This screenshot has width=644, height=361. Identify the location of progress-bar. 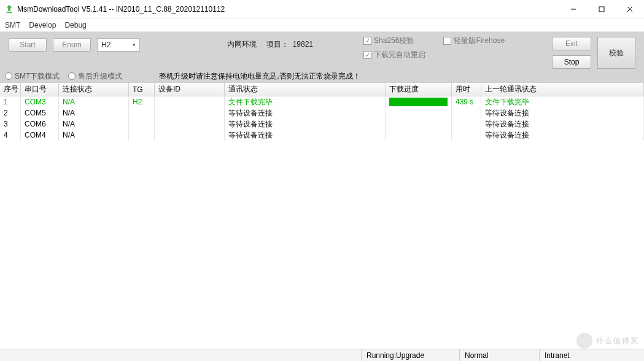
(419, 102).